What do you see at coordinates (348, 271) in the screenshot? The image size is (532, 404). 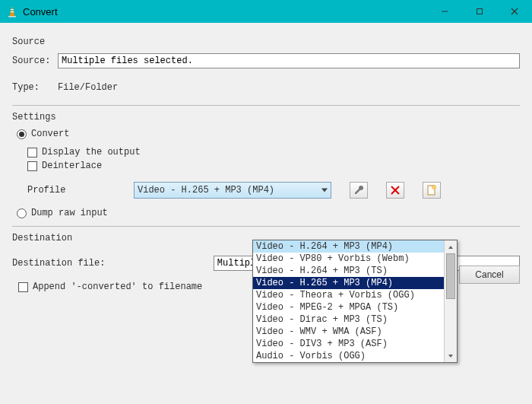 I see `profile-option: Video - H.264 + MP3 (TS)` at bounding box center [348, 271].